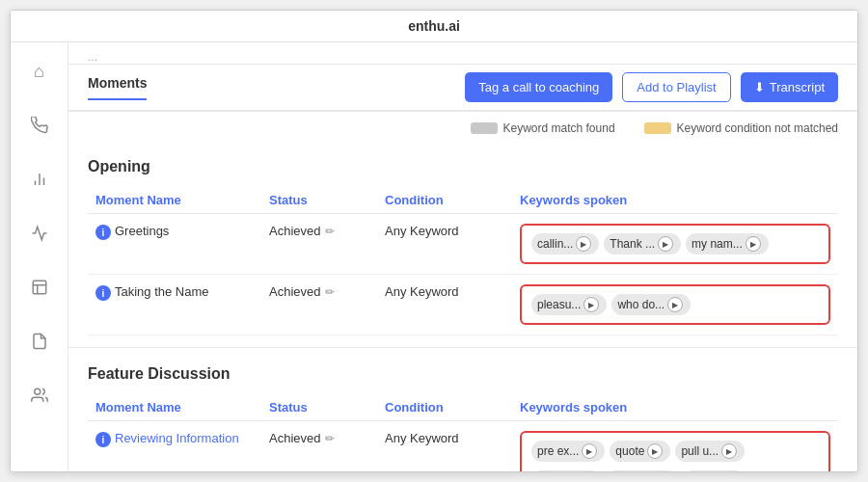 Image resolution: width=868 pixels, height=482 pixels. Describe the element at coordinates (319, 408) in the screenshot. I see `col-header-status-2: Status` at that location.